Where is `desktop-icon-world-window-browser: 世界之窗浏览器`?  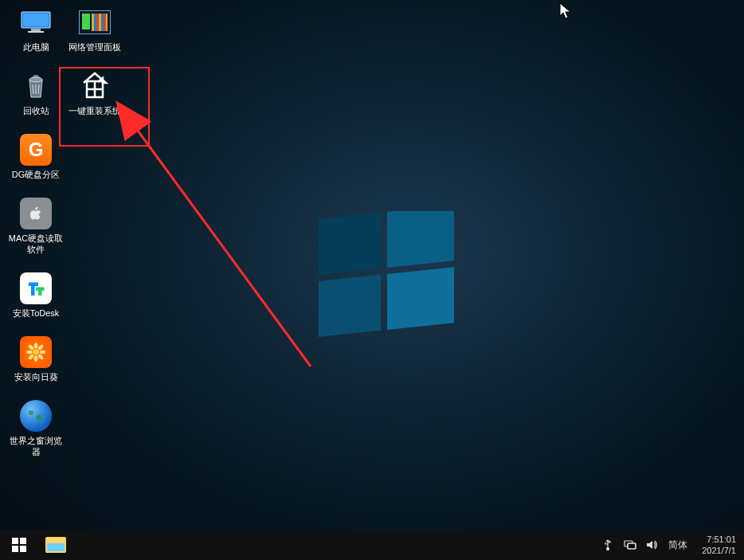 desktop-icon-world-window-browser: 世界之窗浏览器 is located at coordinates (36, 429).